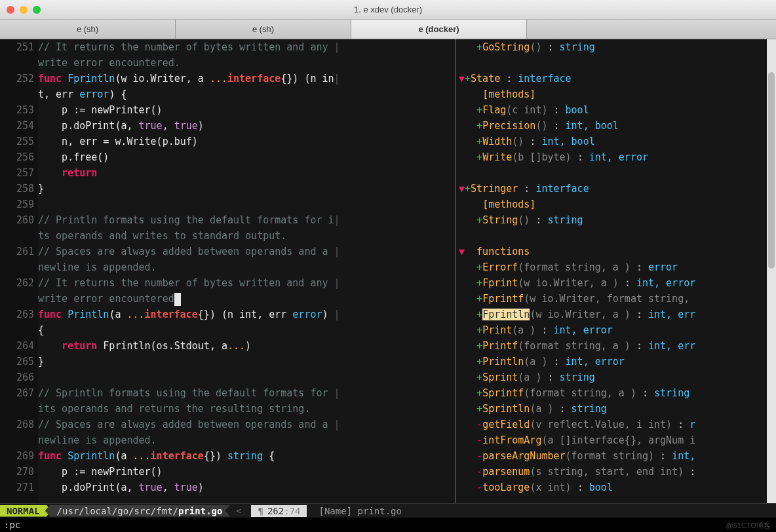 This screenshot has height=532, width=776. Describe the element at coordinates (388, 525) in the screenshot. I see `command-line: :pc` at that location.